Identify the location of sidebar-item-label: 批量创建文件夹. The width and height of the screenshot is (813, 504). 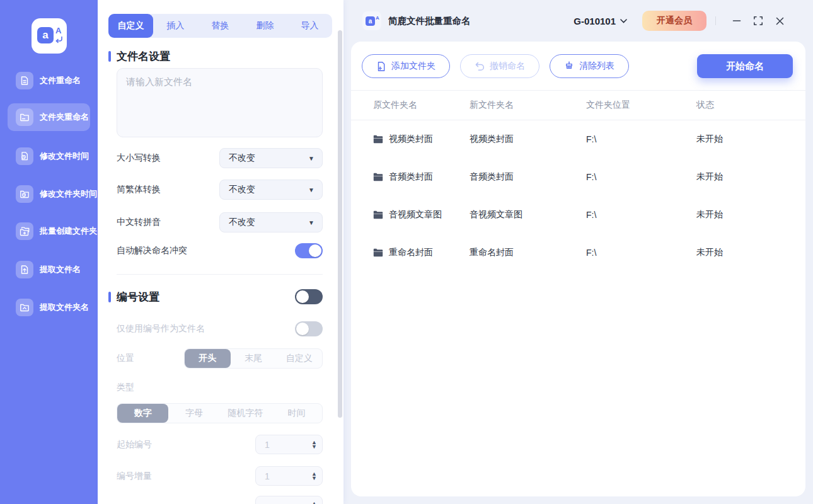
(68, 231).